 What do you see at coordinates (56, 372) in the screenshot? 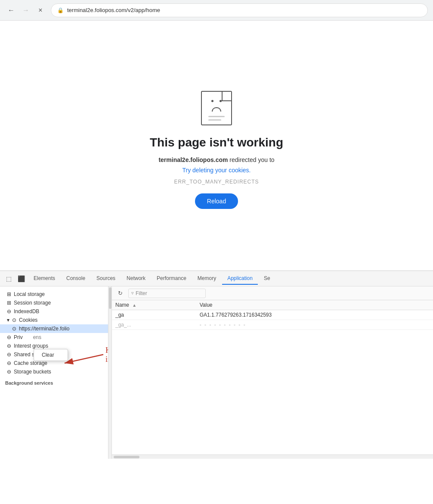
I see `sidebar-item-storage-buckets: ⊖ Storage buckets` at bounding box center [56, 372].